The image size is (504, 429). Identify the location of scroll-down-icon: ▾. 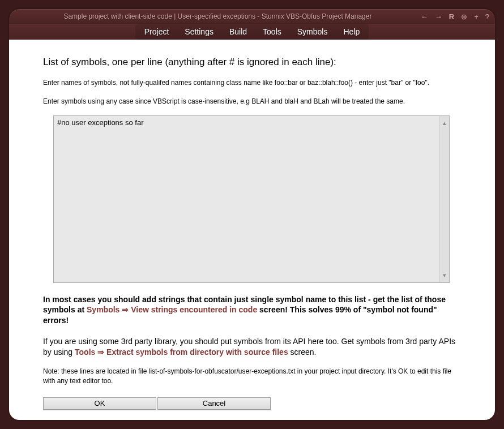
(445, 275).